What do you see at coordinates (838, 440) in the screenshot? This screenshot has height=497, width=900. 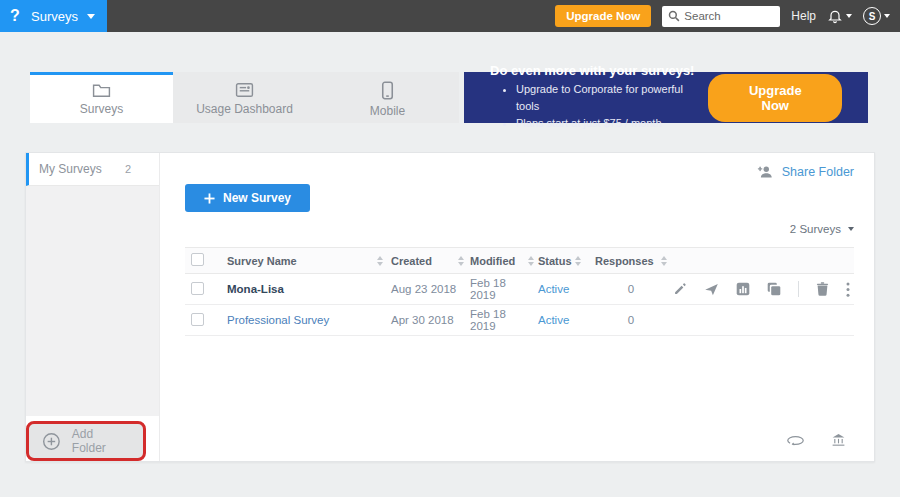 I see `archive-bin-icon` at bounding box center [838, 440].